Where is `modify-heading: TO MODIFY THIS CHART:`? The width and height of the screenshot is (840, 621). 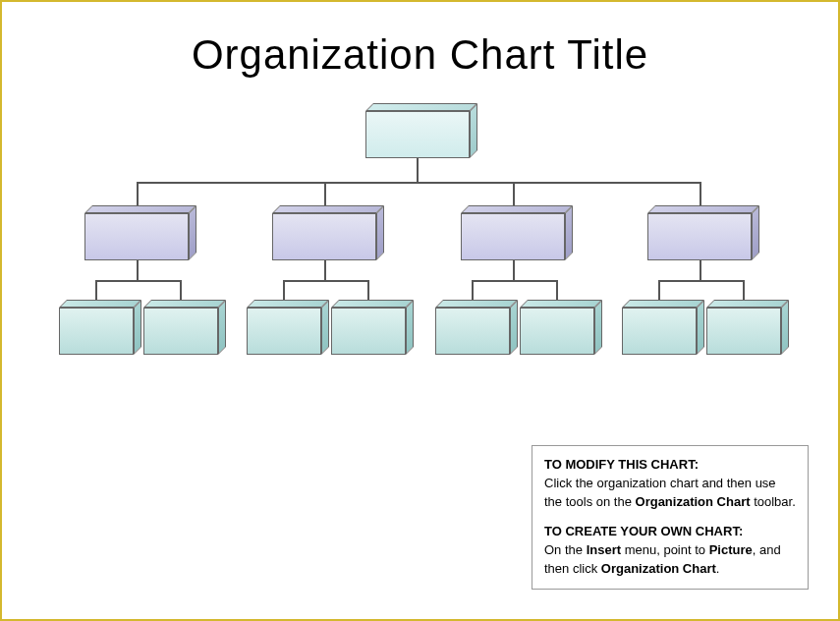
modify-heading: TO MODIFY THIS CHART: is located at coordinates (621, 464).